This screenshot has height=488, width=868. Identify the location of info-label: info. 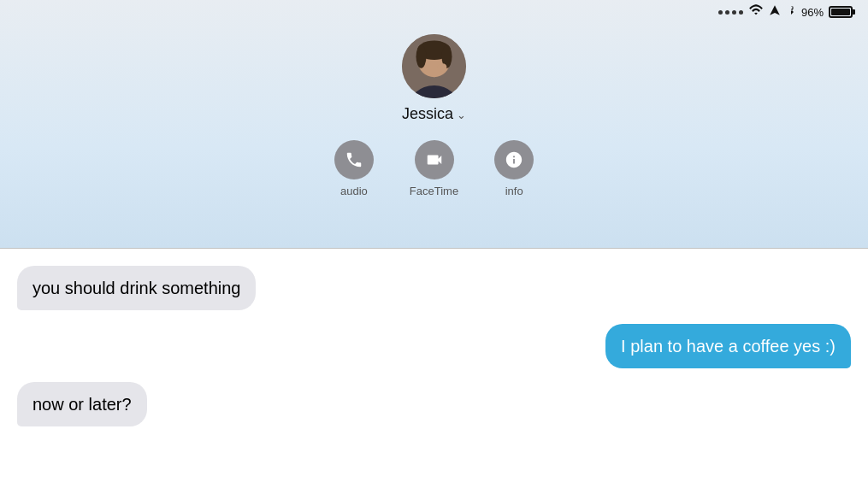
(515, 191).